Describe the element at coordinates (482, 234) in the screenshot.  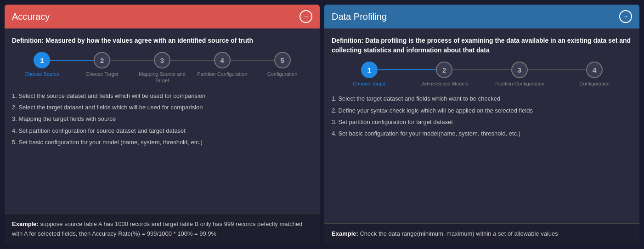
I see `data-profiling-example: Example: Check the data range(minimum, m…` at that location.